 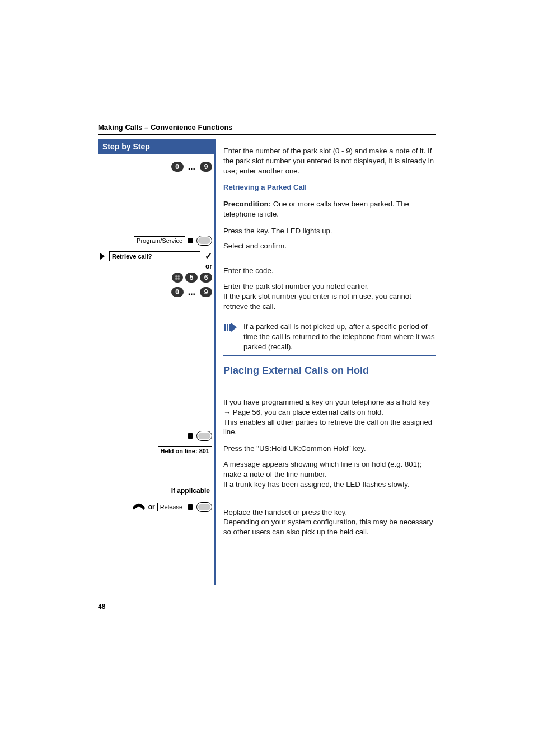 What do you see at coordinates (340, 337) in the screenshot?
I see `info-note-text: If a parked call is not picked up, after…` at bounding box center [340, 337].